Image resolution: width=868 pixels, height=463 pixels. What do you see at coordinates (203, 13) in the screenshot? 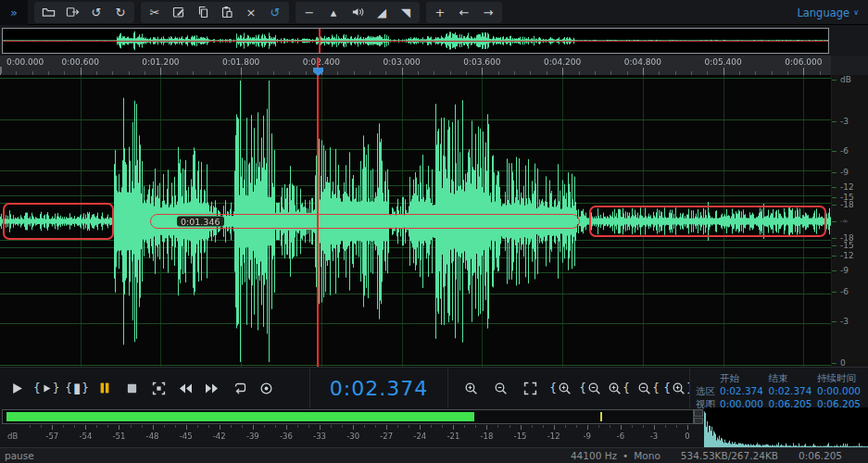
I see `copy-button` at bounding box center [203, 13].